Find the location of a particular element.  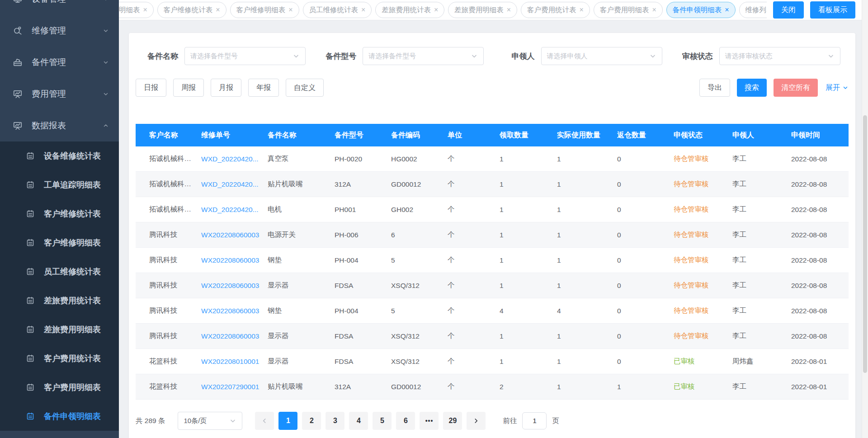

export-button: 导出 is located at coordinates (715, 88).